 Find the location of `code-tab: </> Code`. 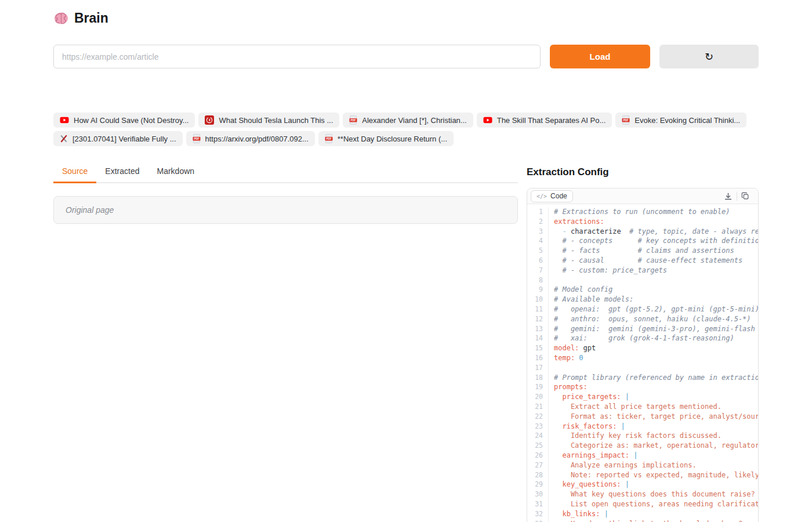

code-tab: </> Code is located at coordinates (552, 196).